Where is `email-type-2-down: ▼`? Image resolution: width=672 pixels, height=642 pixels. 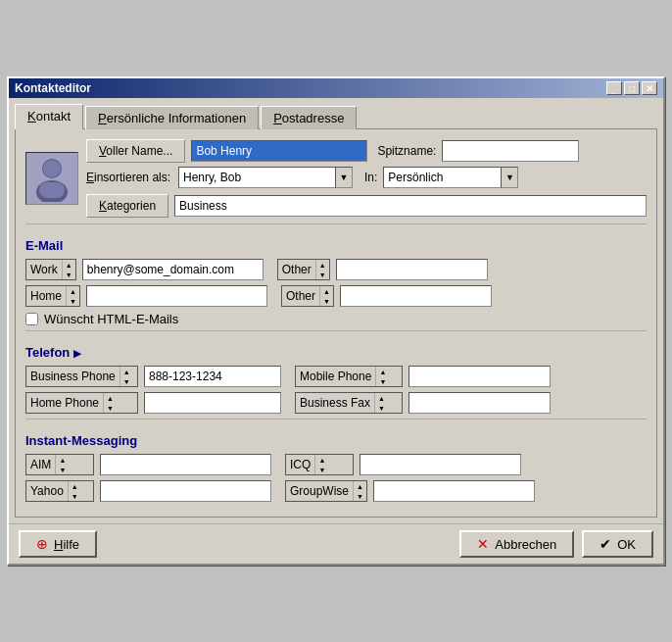
email-type-2-down: ▼ is located at coordinates (72, 301).